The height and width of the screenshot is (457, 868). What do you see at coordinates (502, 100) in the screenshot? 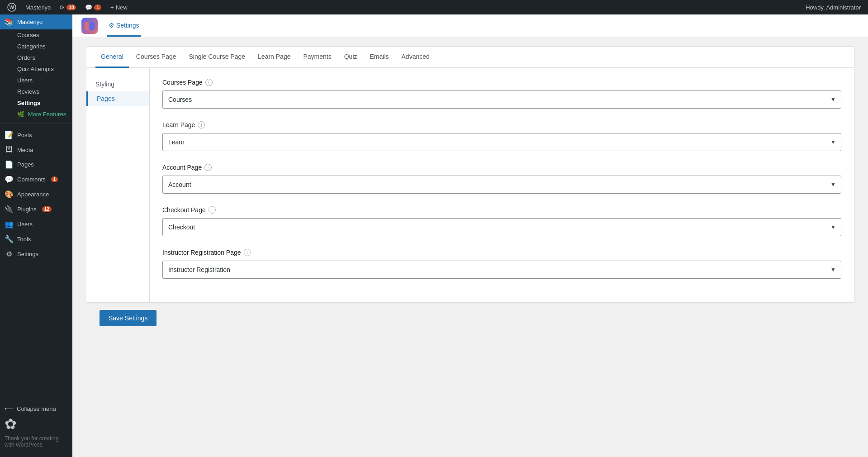
I see `courses-page-select-wrapper: Courses Shop Home About ▼` at bounding box center [502, 100].